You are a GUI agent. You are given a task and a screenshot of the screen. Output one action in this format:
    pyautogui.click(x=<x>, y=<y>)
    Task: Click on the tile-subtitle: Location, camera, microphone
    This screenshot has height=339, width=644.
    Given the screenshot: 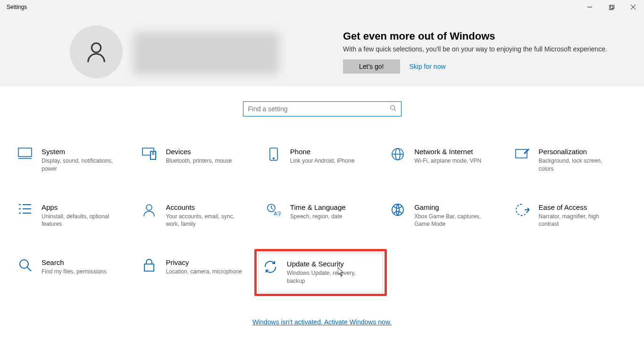 What is the action you would take?
    pyautogui.click(x=204, y=272)
    